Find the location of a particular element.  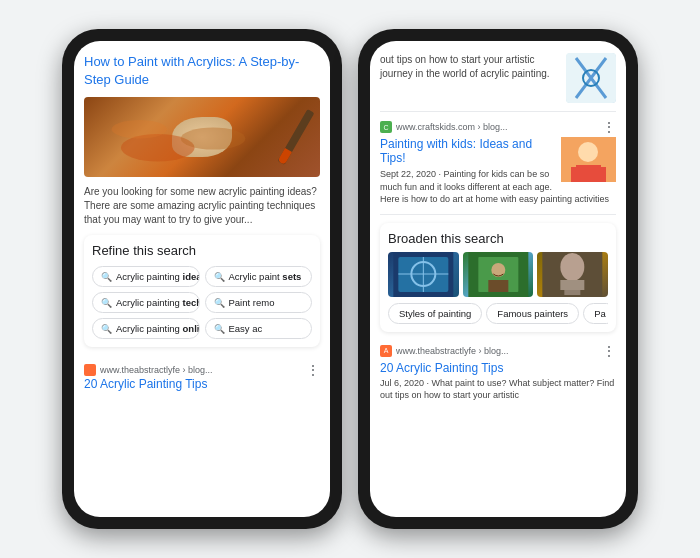

p2-source-text-2: www.theabstractlyfe › blog... is located at coordinates (497, 351).